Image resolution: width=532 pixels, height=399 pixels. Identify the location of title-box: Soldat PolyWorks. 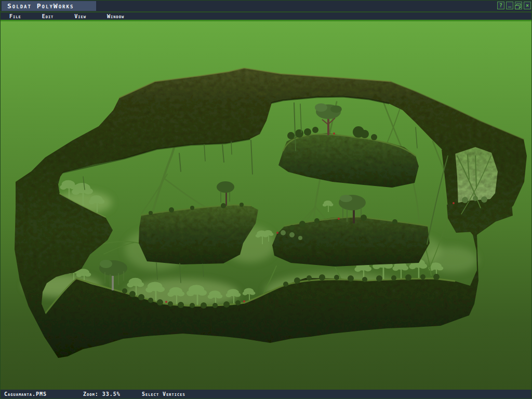
(49, 6).